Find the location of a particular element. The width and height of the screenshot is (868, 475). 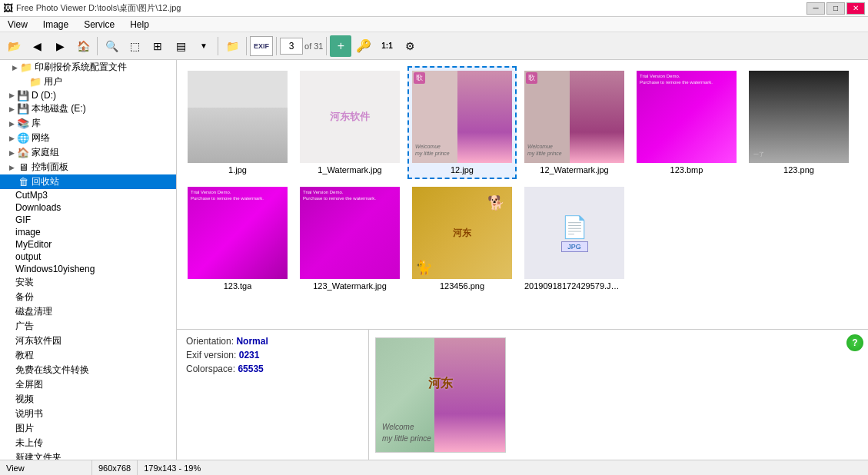

settings-button: ⚙ is located at coordinates (410, 46).